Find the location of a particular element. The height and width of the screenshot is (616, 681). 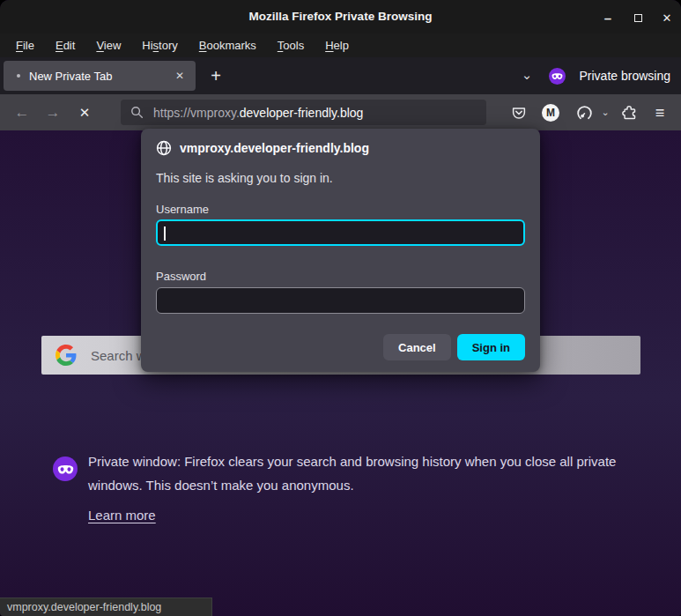

menu-help: Help is located at coordinates (337, 46).